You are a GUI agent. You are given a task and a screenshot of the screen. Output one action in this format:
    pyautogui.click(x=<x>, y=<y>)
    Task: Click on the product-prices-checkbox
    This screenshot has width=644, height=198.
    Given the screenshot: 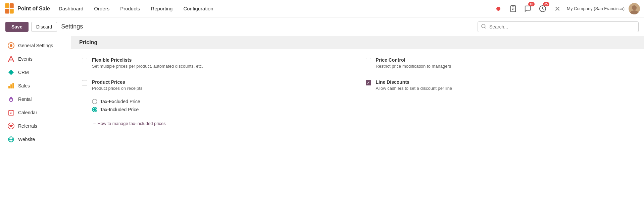 What is the action you would take?
    pyautogui.click(x=85, y=83)
    